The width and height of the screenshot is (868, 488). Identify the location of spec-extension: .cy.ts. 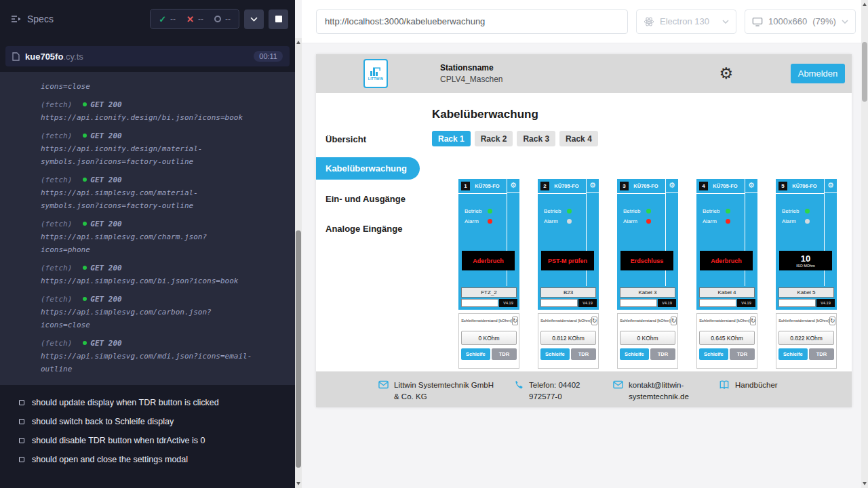
(73, 57).